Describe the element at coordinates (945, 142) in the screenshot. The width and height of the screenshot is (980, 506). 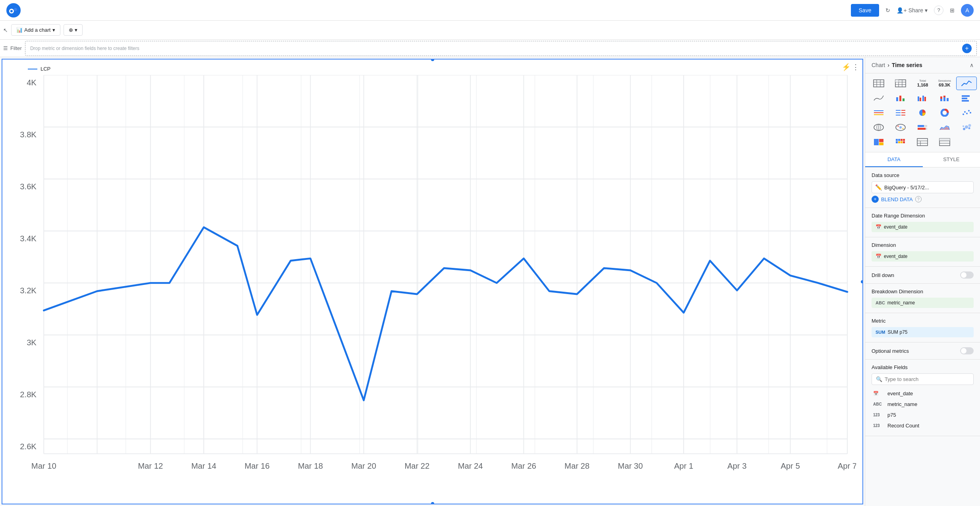
I see `chart-type-table4` at that location.